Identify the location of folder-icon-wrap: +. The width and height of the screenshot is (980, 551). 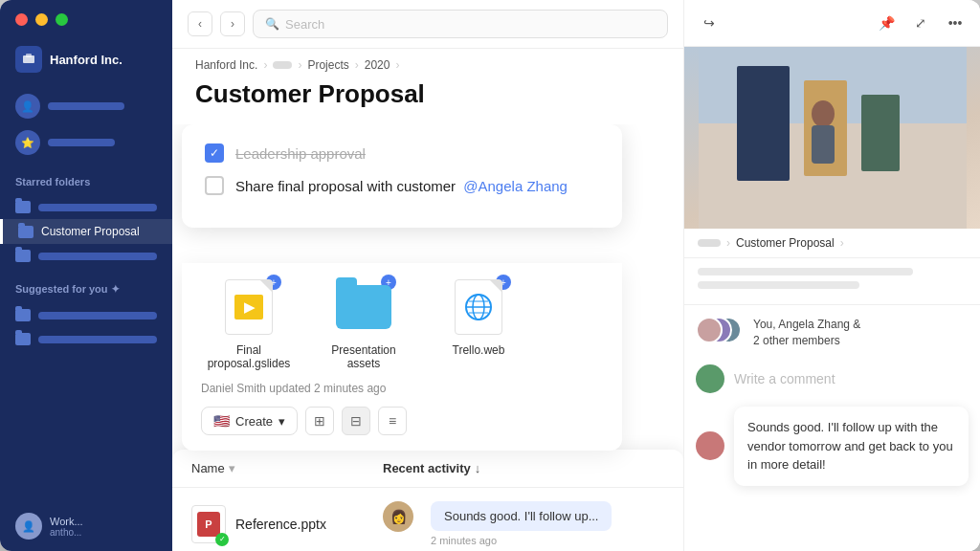
(364, 307).